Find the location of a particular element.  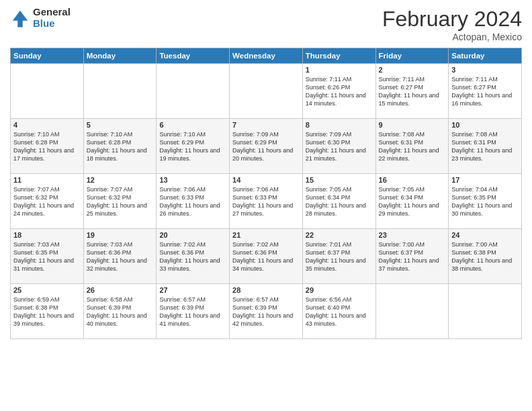

day-cell-22: 22Sunrise: 7:01 AM Sunset: 6:37 PM Dayli… is located at coordinates (339, 257).